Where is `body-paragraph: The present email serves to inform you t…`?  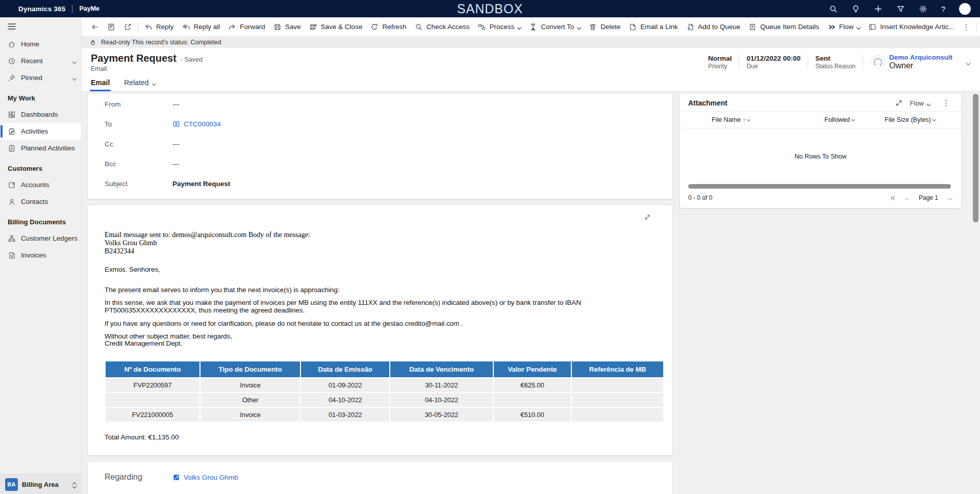 body-paragraph: The present email serves to inform you t… is located at coordinates (378, 291).